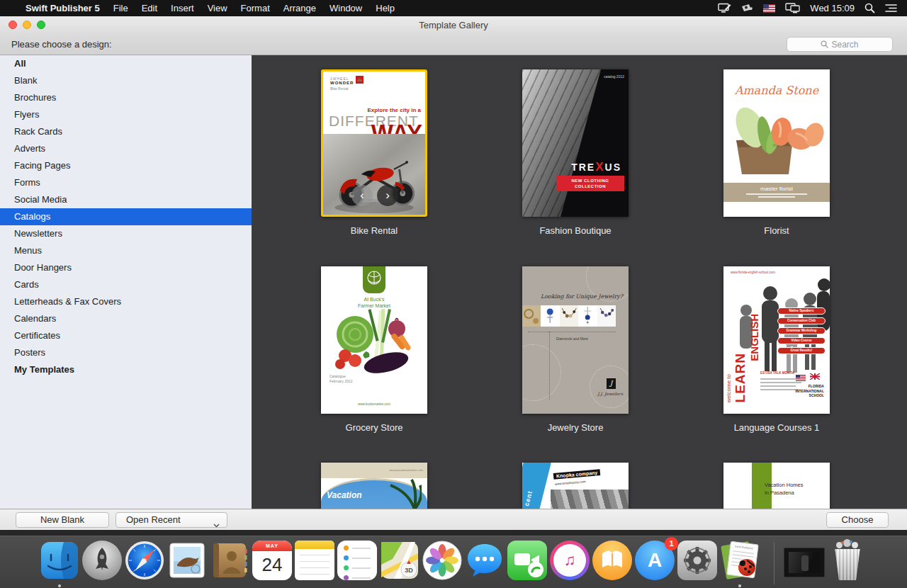 The image size is (907, 588). Describe the element at coordinates (777, 143) in the screenshot. I see `template-florist: Amanda Stone master florist` at that location.